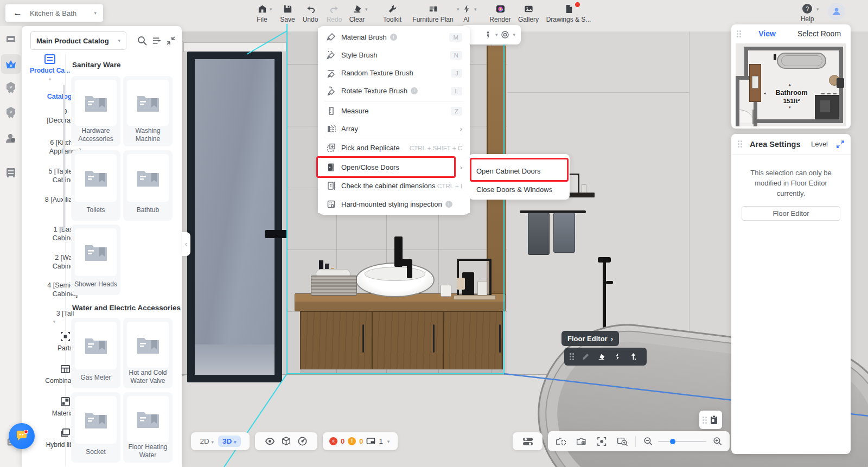  What do you see at coordinates (500, 14) in the screenshot?
I see `render-button: Render` at bounding box center [500, 14].